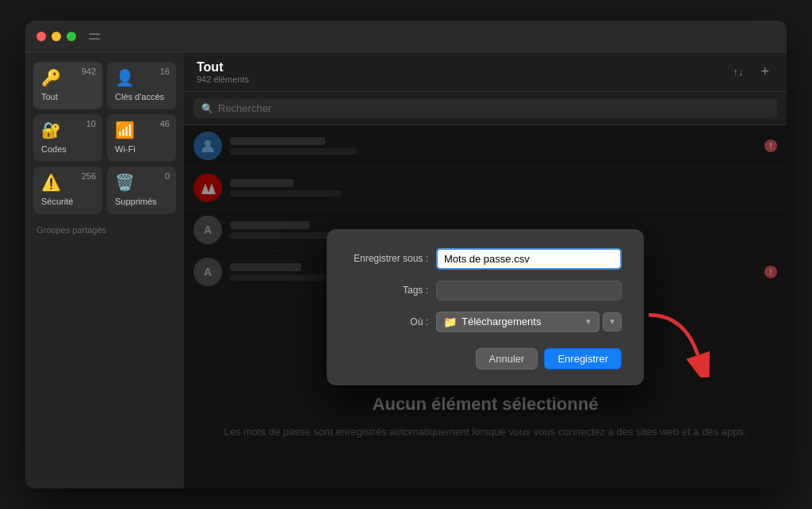 Image resolution: width=812 pixels, height=509 pixels. I want to click on tout-count: 942, so click(89, 71).